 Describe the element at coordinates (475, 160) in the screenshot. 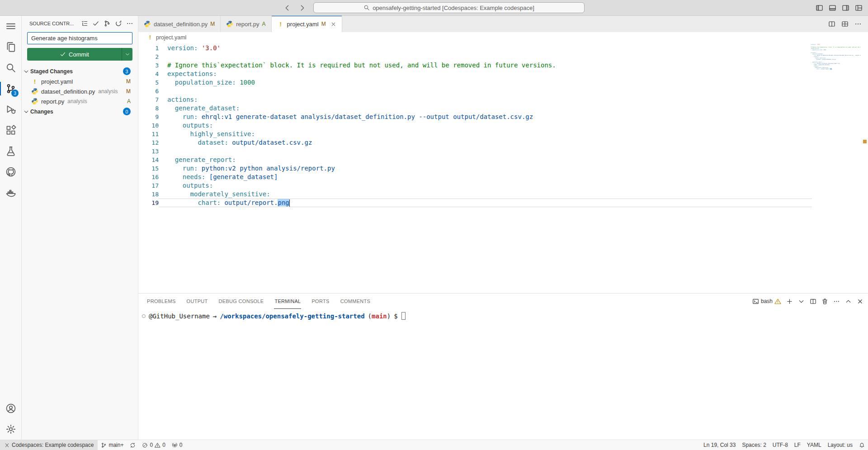

I see `code-line-14: 14 generate_report:` at that location.